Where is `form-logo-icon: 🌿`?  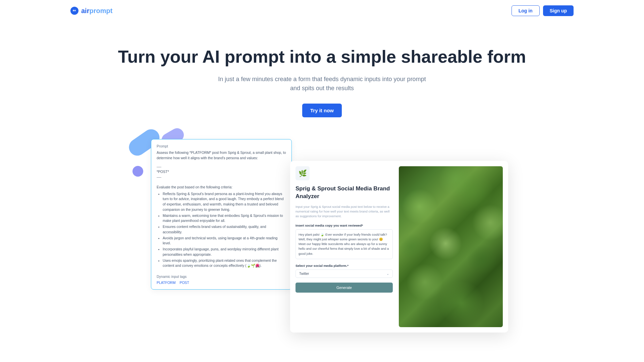 form-logo-icon: 🌿 is located at coordinates (303, 173).